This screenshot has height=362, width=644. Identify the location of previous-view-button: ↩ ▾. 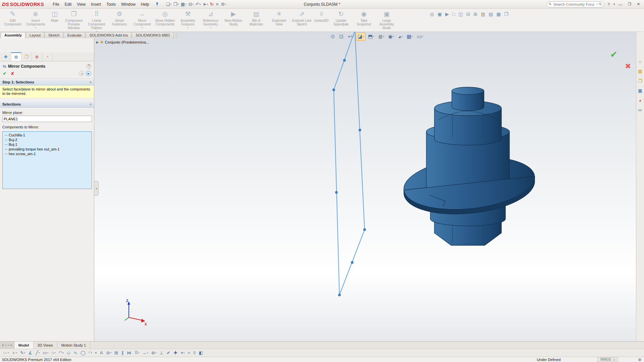
(351, 37).